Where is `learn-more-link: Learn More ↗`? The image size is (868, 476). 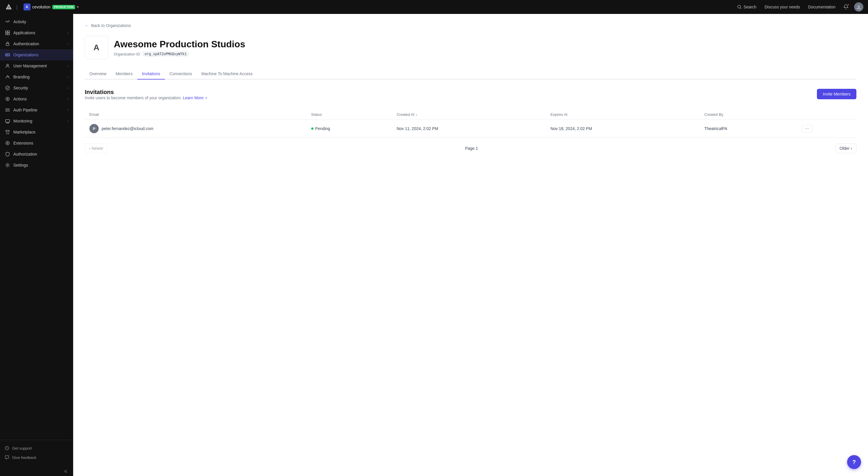 learn-more-link: Learn More ↗ is located at coordinates (195, 98).